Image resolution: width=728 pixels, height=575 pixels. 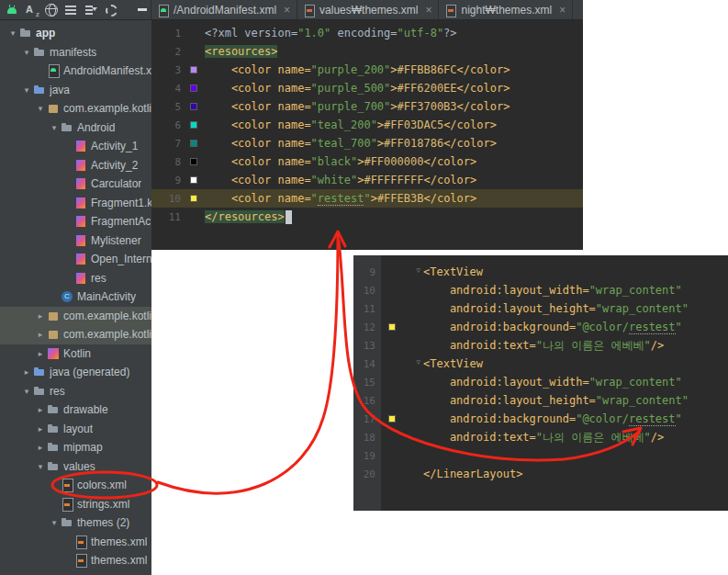 I want to click on tree-item-manifests: ▾manifests, so click(x=75, y=53).